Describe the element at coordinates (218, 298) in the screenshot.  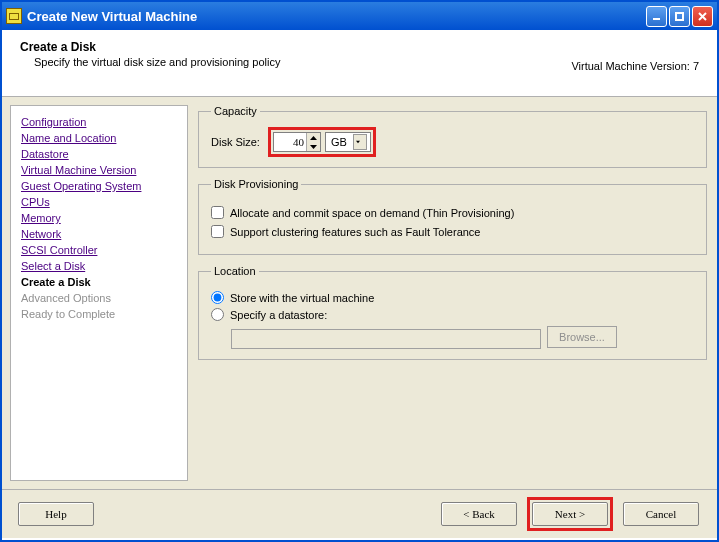
I see `store-with-vm-radio` at that location.